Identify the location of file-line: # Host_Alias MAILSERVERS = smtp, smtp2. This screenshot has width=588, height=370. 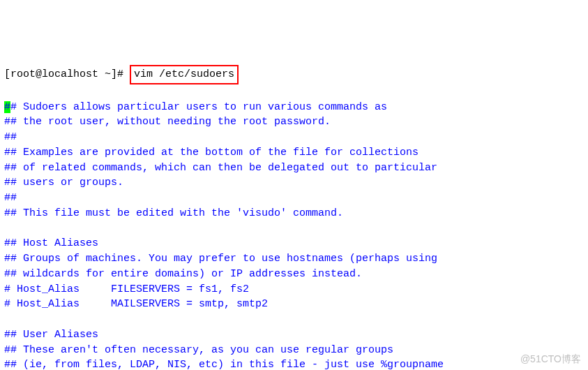
(136, 304).